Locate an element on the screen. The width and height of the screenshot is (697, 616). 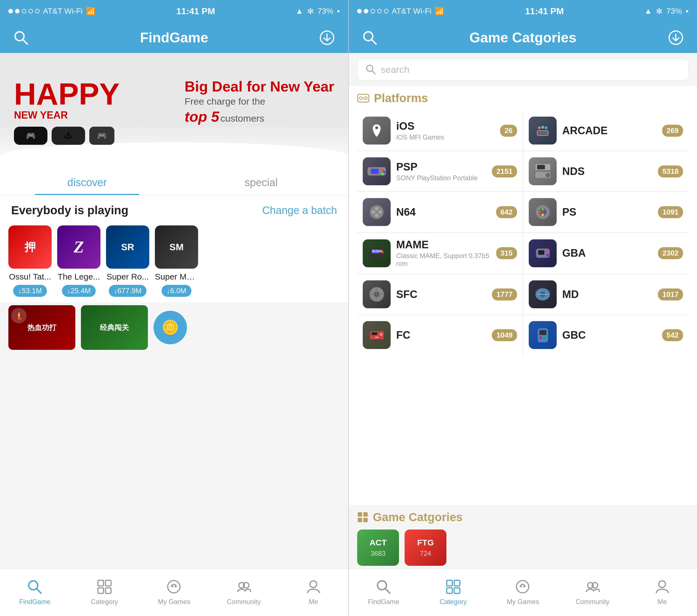
controller-3: 🎮 is located at coordinates (102, 136).